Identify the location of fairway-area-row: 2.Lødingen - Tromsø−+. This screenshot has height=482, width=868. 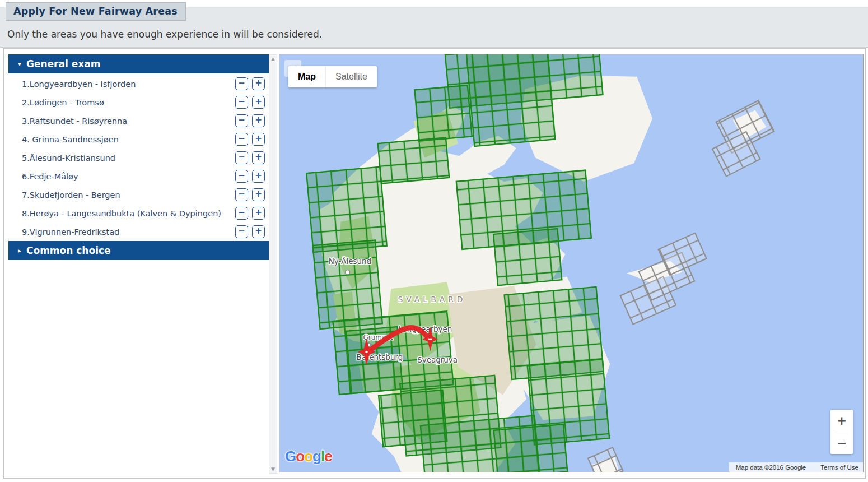
(139, 102).